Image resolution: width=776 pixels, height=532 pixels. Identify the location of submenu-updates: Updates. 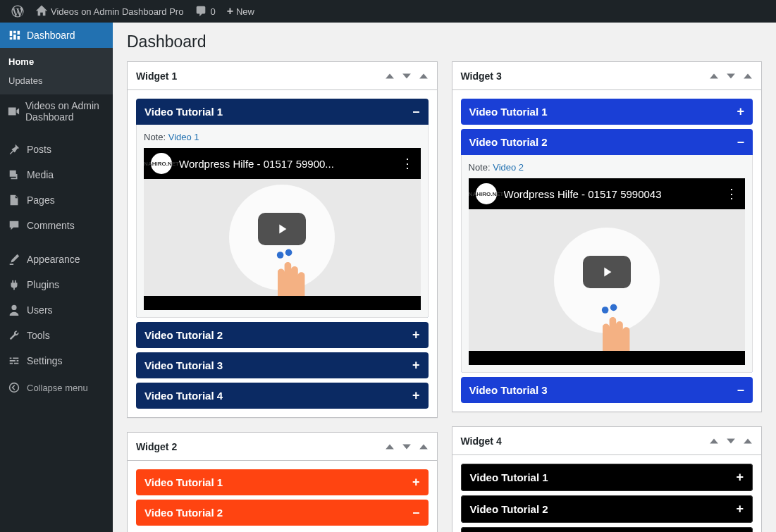
(56, 80).